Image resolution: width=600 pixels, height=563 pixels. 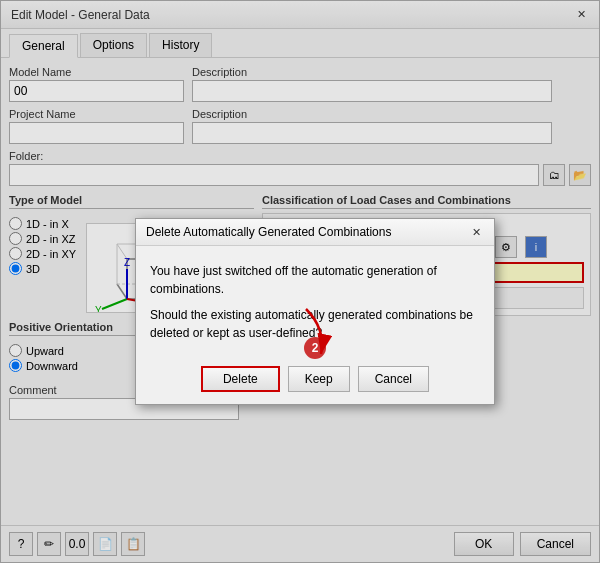 What do you see at coordinates (315, 280) in the screenshot?
I see `dialog-body-line1: You have just switched off the automatic…` at bounding box center [315, 280].